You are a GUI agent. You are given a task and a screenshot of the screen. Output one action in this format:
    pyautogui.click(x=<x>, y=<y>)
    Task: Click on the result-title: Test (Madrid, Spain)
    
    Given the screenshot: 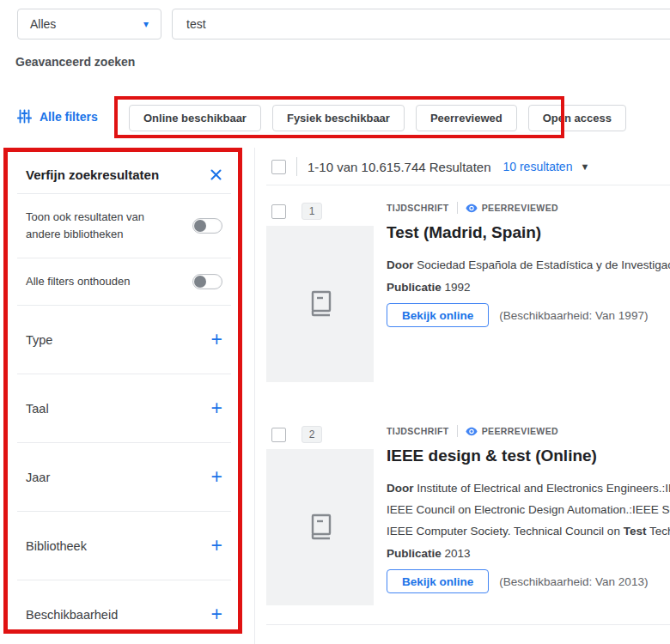 What is the action you would take?
    pyautogui.click(x=528, y=233)
    